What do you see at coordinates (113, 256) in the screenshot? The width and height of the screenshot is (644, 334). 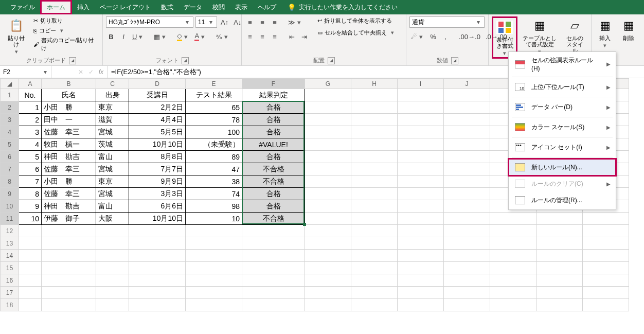 I see `cell-C14` at bounding box center [113, 256].